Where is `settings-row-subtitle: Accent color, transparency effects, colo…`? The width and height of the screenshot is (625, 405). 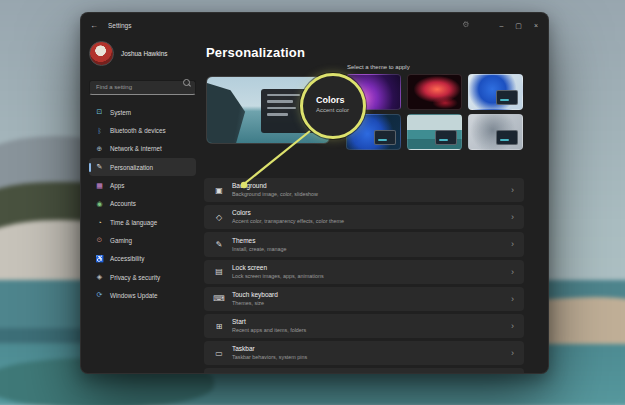 settings-row-subtitle: Accent color, transparency effects, colo… is located at coordinates (368, 222).